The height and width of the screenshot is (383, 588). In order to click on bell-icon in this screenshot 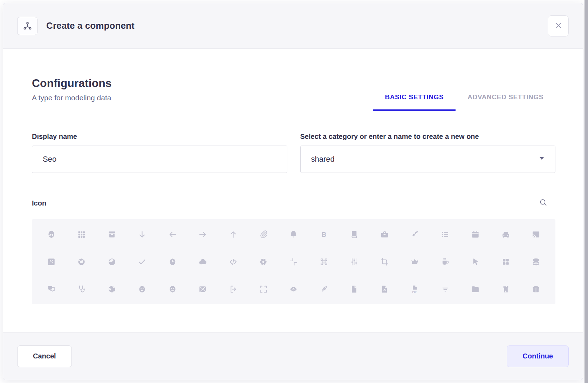, I will do `click(294, 234)`.